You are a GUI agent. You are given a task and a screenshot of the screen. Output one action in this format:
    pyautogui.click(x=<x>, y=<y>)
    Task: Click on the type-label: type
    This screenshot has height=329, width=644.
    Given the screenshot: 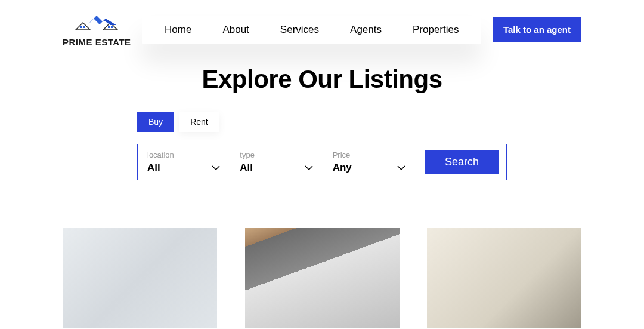 What is the action you would take?
    pyautogui.click(x=276, y=155)
    